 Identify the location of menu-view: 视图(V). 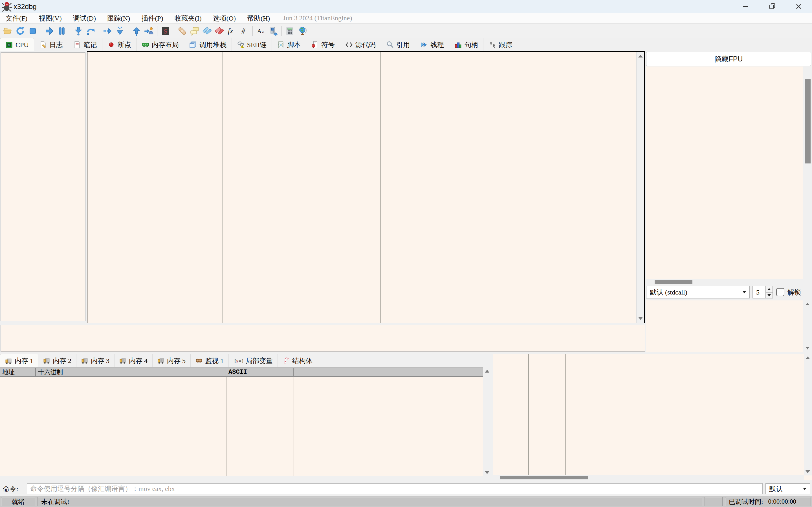
(50, 18).